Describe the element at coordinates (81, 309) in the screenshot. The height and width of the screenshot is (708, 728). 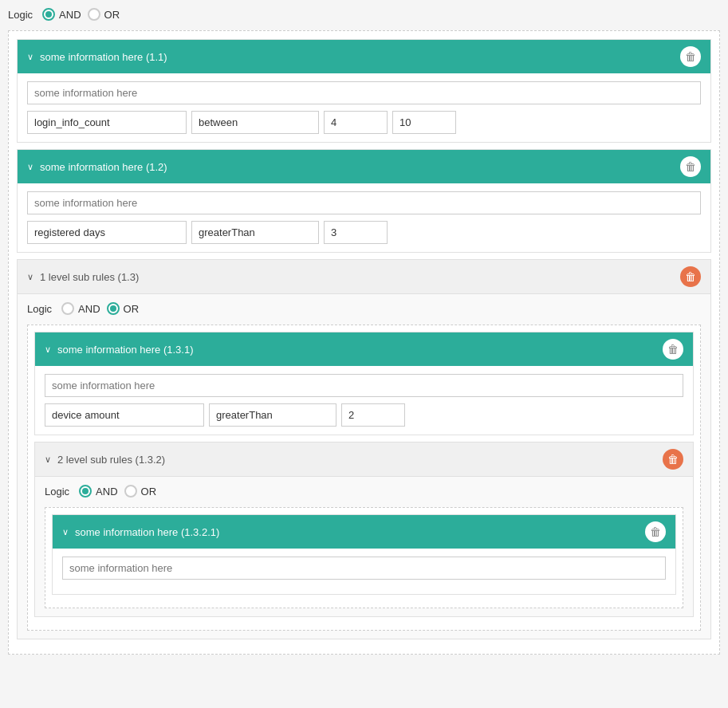
I see `sub-rule-1-3-and-option: AND` at that location.